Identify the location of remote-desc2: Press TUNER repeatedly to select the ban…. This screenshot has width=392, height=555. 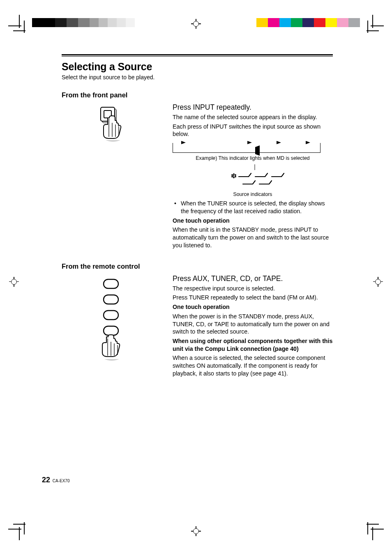
(253, 297).